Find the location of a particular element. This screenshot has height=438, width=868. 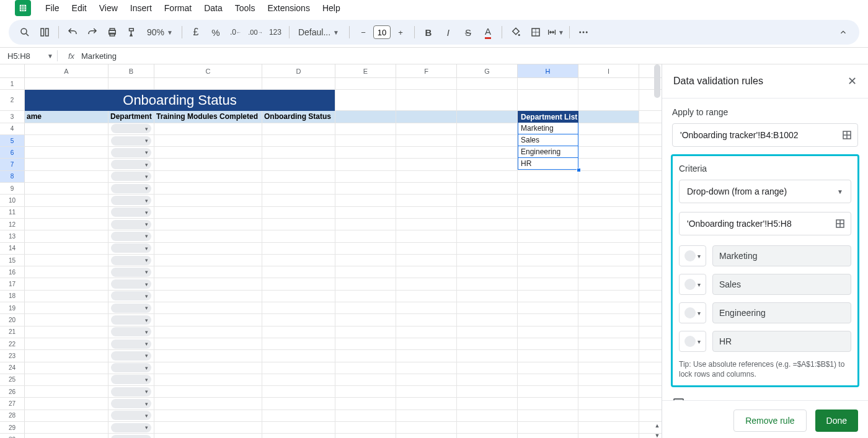

menu-tools: Tools is located at coordinates (246, 8).